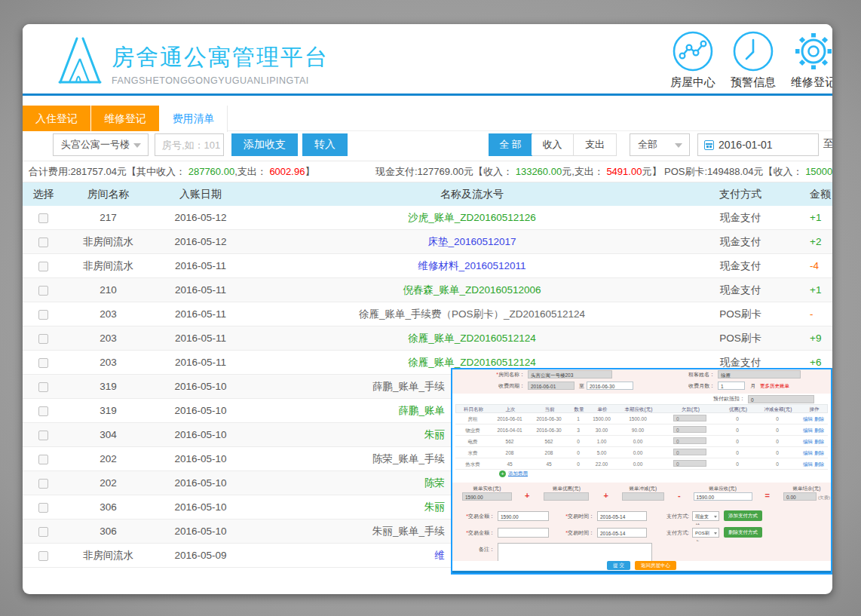  Describe the element at coordinates (472, 217) in the screenshot. I see `bill-link: 沙虎_账单_ZD20160512126` at that location.